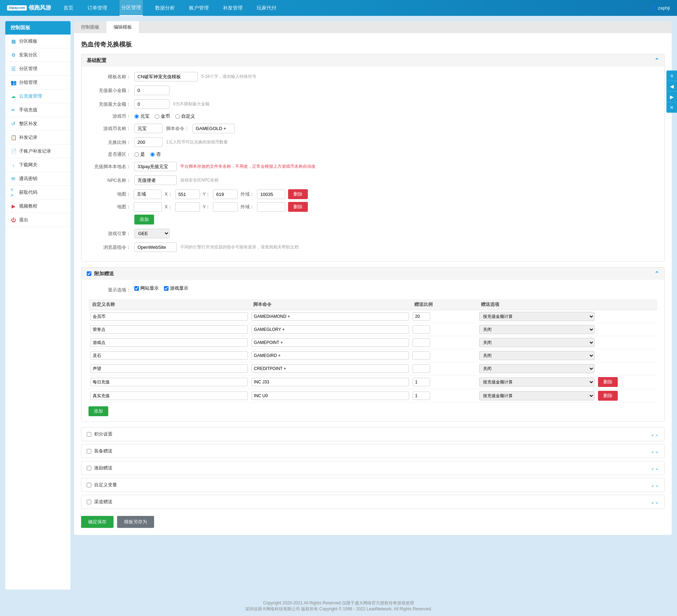  What do you see at coordinates (38, 124) in the screenshot?
I see `sidebar-item-6: ↺ 整区补发` at bounding box center [38, 124].